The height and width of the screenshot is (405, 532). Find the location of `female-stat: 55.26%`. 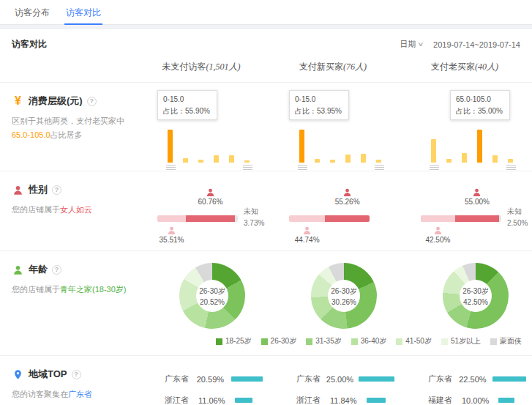

female-stat: 55.26% is located at coordinates (348, 196).